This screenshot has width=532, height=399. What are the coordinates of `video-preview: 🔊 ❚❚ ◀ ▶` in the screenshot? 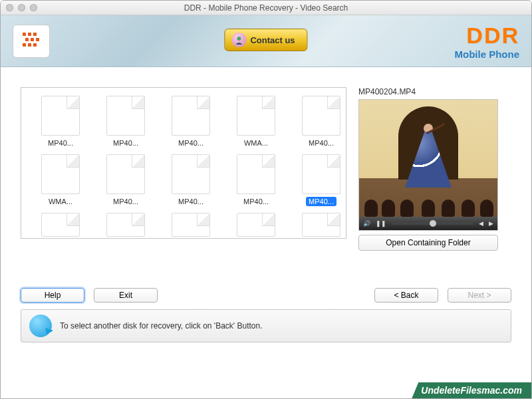 It's located at (428, 165).